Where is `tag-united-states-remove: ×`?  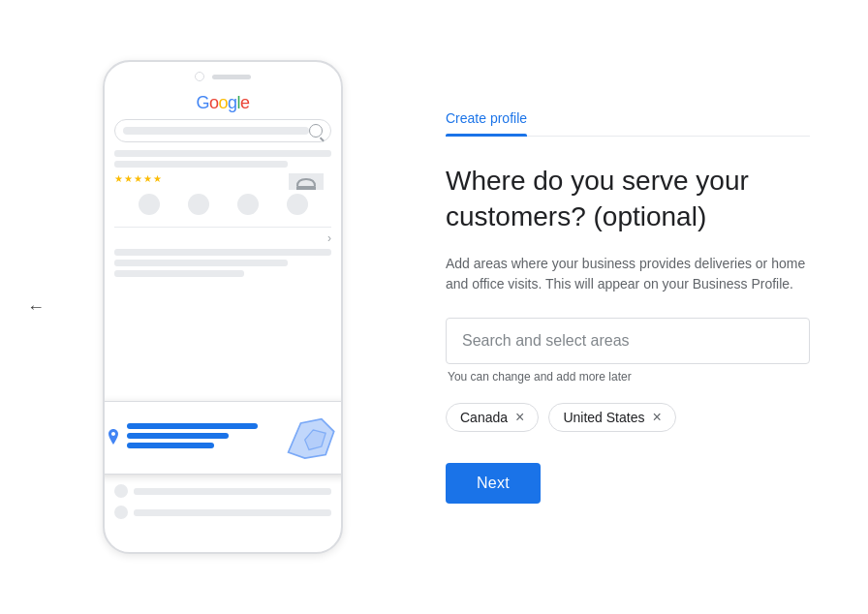
tag-united-states-remove: × is located at coordinates (657, 417).